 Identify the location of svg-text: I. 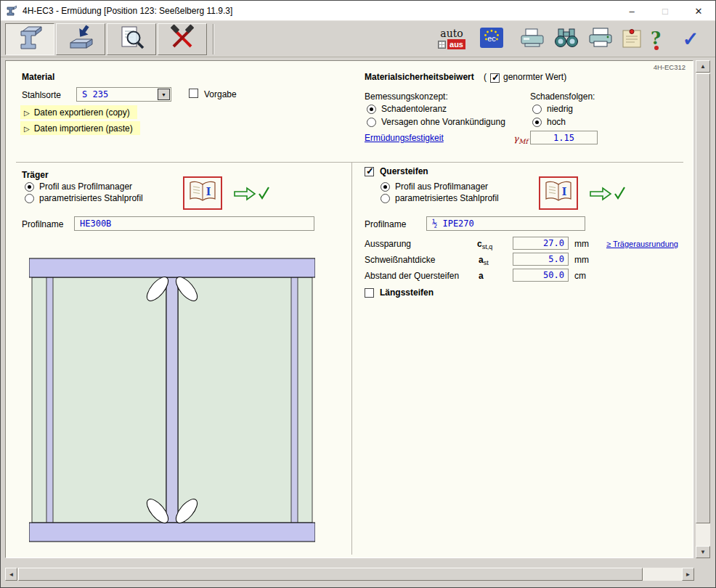
(209, 192).